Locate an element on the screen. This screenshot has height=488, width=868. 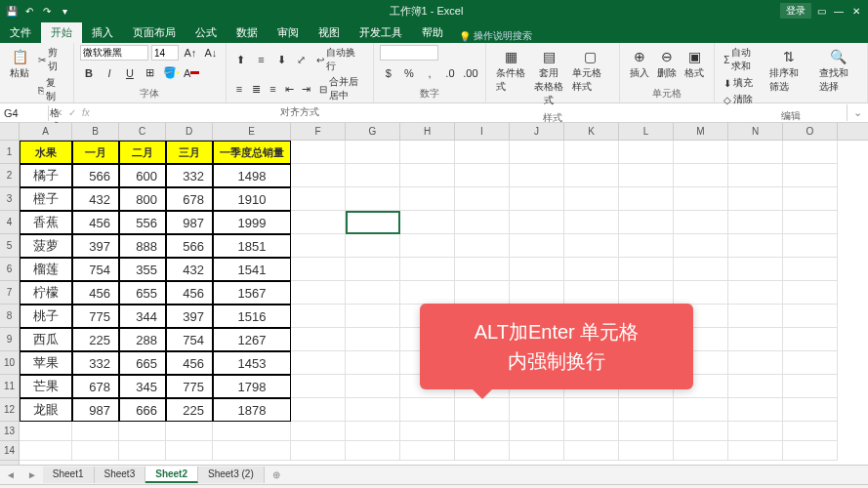
row-header: 8 is located at coordinates (10, 316).